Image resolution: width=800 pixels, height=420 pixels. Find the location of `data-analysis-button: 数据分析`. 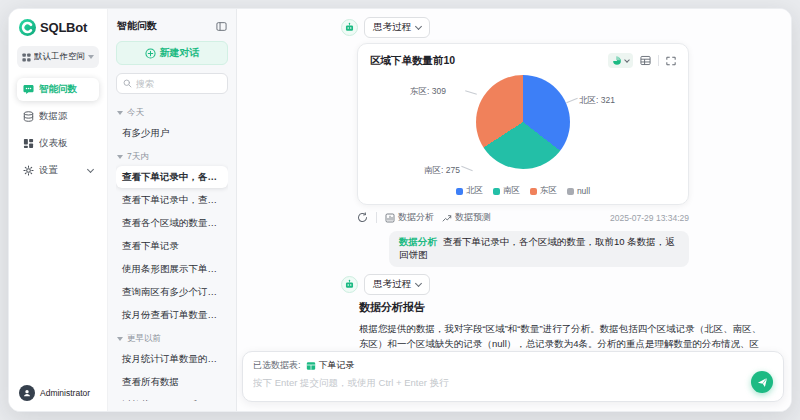

data-analysis-button: 数据分析 is located at coordinates (410, 218).